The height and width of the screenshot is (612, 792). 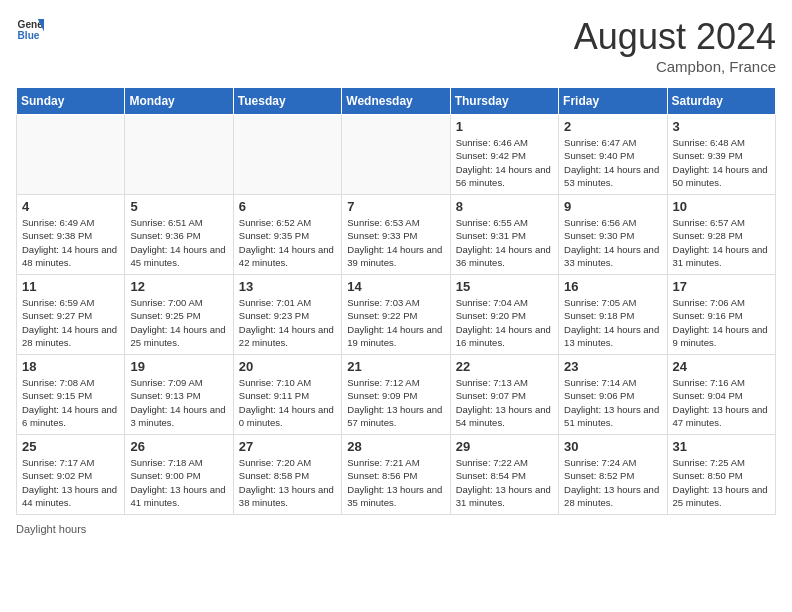 What do you see at coordinates (178, 402) in the screenshot?
I see `cell-info-19: Sunrise: 7:09 AMSunset: 9:13 PMDaylight:…` at bounding box center [178, 402].